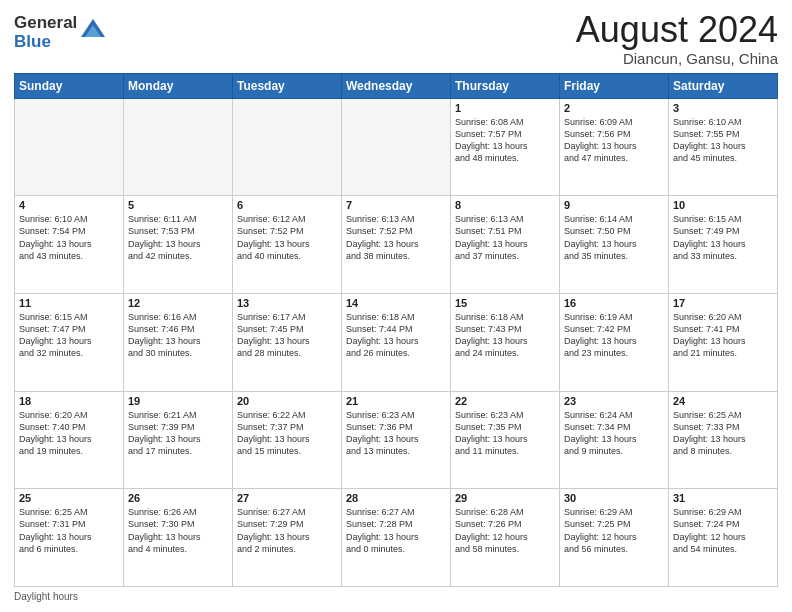  What do you see at coordinates (287, 336) in the screenshot?
I see `day-info: Sunrise: 6:17 AM Sunset: 7:45 PM Dayligh…` at bounding box center [287, 336].